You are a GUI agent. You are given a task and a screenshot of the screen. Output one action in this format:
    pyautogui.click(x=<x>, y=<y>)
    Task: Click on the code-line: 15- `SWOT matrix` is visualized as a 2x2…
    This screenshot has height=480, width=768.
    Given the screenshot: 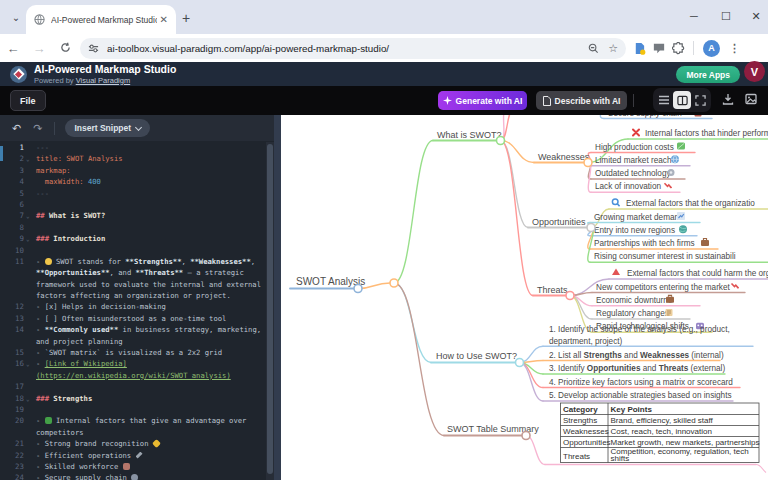 What is the action you would take?
    pyautogui.click(x=133, y=352)
    